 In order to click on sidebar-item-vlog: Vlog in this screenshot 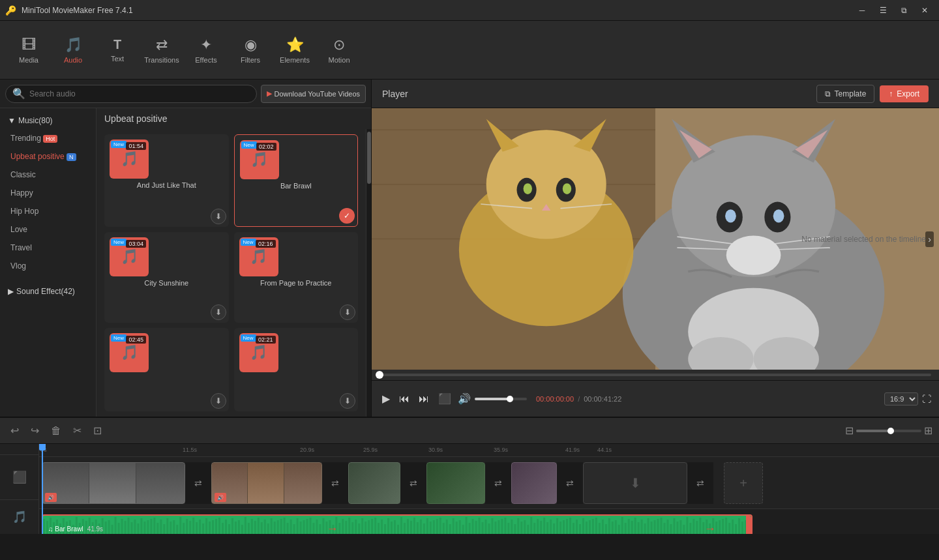, I will do `click(48, 266)`.